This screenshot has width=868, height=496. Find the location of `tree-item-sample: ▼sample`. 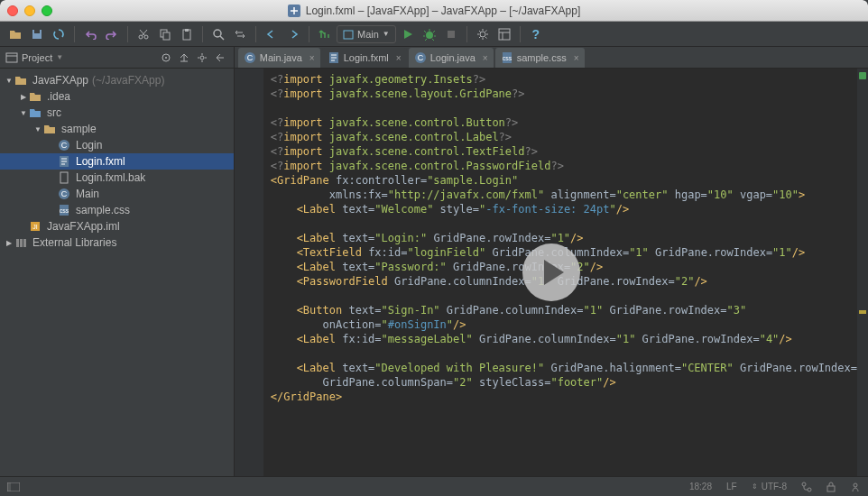

tree-item-sample: ▼sample is located at coordinates (117, 129).